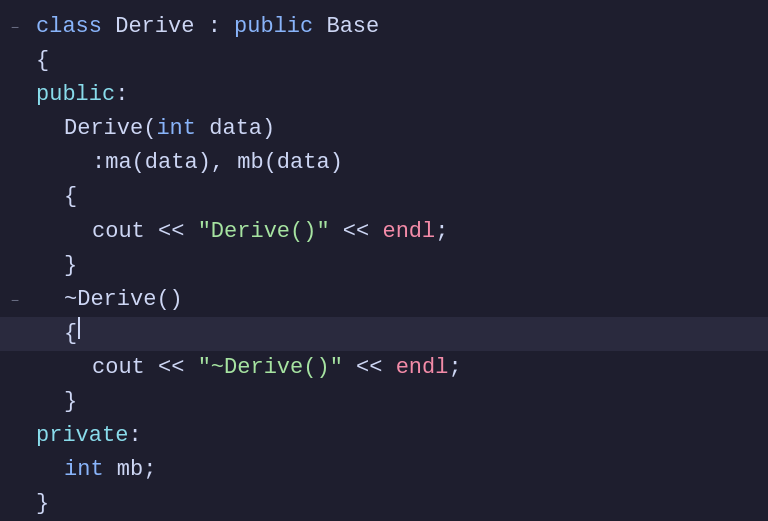  What do you see at coordinates (384, 27) in the screenshot?
I see `code-line: −class Derive : public Base` at bounding box center [384, 27].